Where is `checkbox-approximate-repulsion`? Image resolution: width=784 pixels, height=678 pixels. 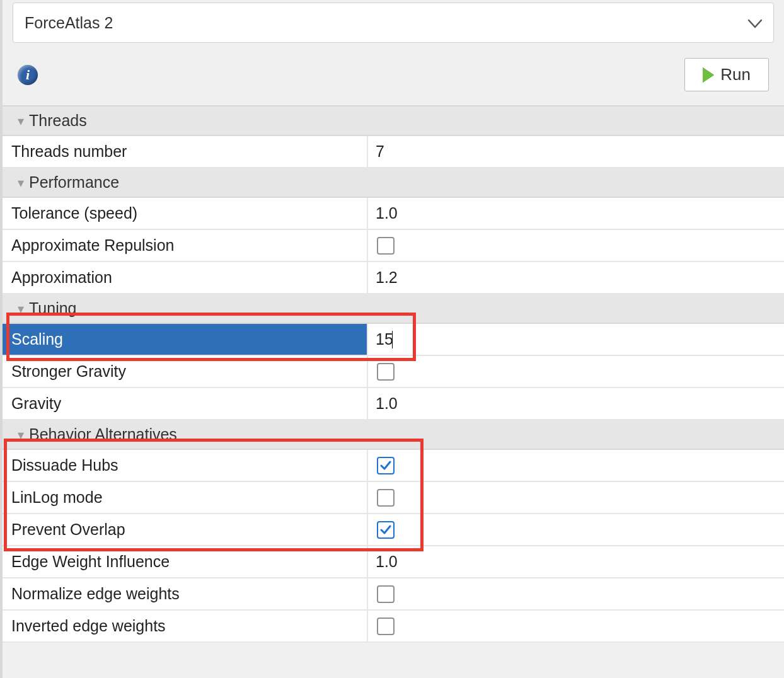 checkbox-approximate-repulsion is located at coordinates (386, 246).